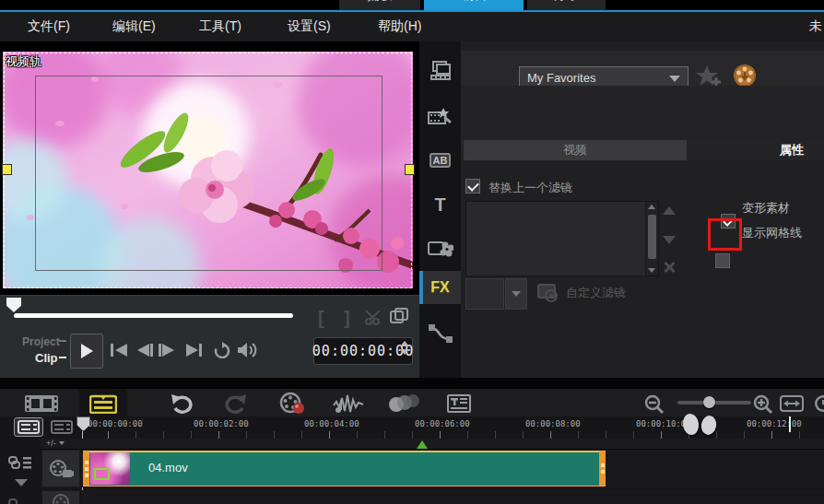 This screenshot has height=504, width=824. Describe the element at coordinates (441, 205) in the screenshot. I see `title-icon: T` at that location.